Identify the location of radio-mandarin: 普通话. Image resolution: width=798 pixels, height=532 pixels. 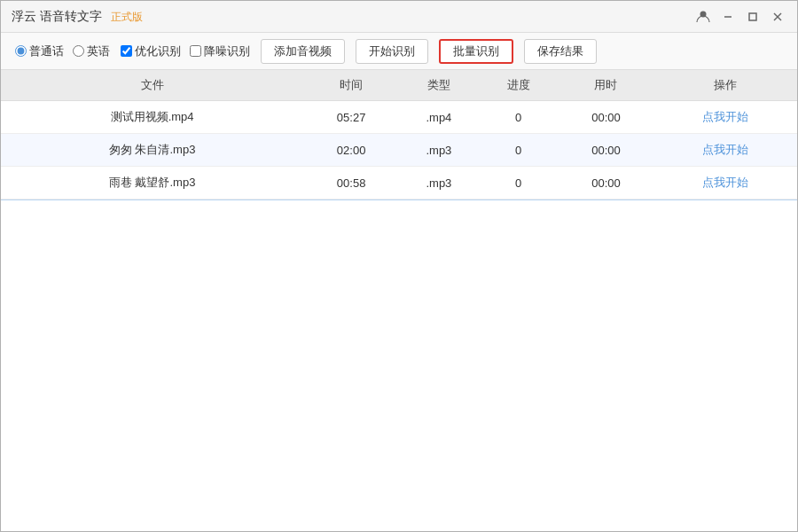
(39, 51).